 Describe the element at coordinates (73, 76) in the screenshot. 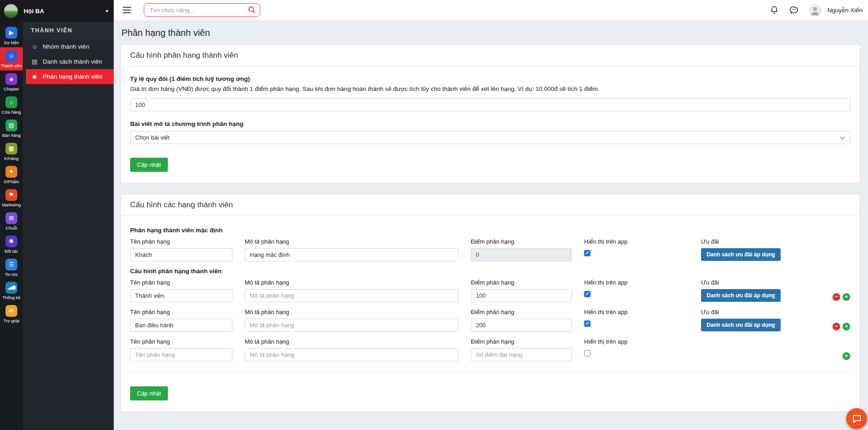

I see `sidebar-item-label: Phân hạng thành viên` at that location.